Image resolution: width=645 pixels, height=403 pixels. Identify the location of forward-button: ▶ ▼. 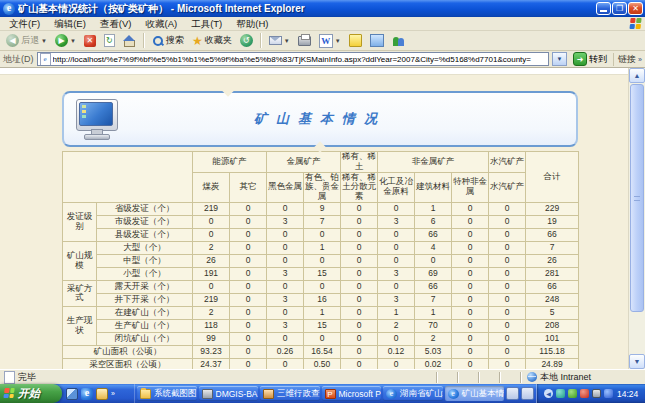
(66, 40).